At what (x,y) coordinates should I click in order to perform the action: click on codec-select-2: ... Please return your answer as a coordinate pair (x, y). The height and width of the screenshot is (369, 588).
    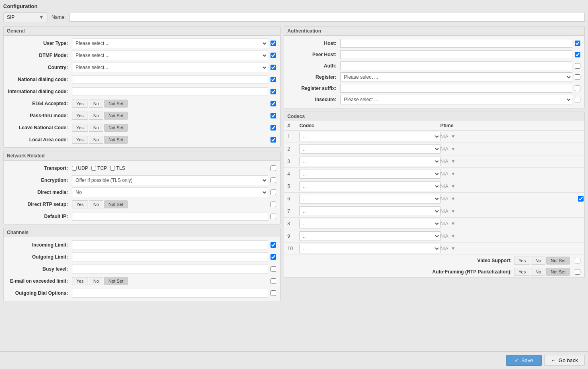
    Looking at the image, I should click on (370, 149).